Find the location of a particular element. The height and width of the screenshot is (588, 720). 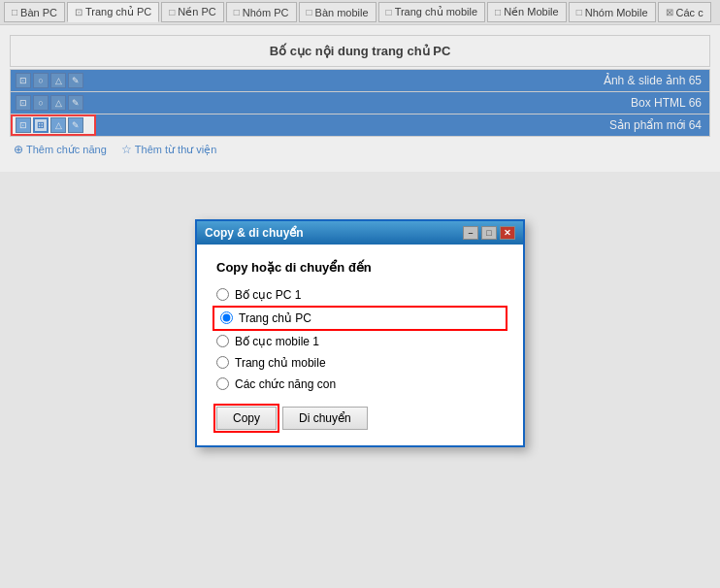

radio-bo-cuc-pc-1-label: Bố cục PC 1 is located at coordinates (268, 295).